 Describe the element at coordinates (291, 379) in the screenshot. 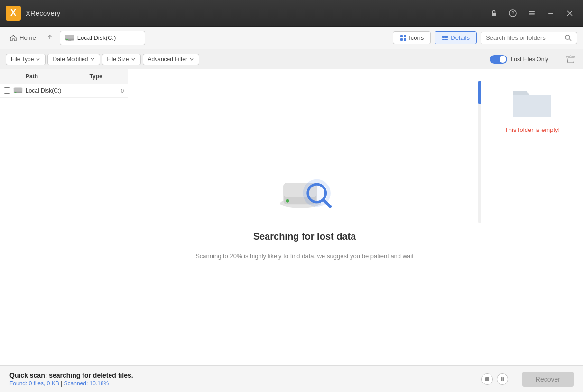

I see `status-bar: Quick scan: searching for deleted files.…` at that location.